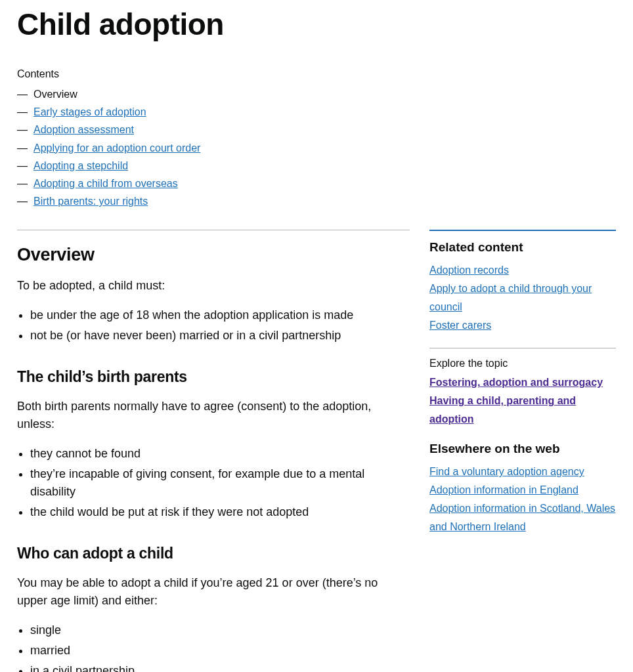 The height and width of the screenshot is (672, 633). Describe the element at coordinates (516, 382) in the screenshot. I see `explore-link: Fostering, adoption and surrogacy` at that location.